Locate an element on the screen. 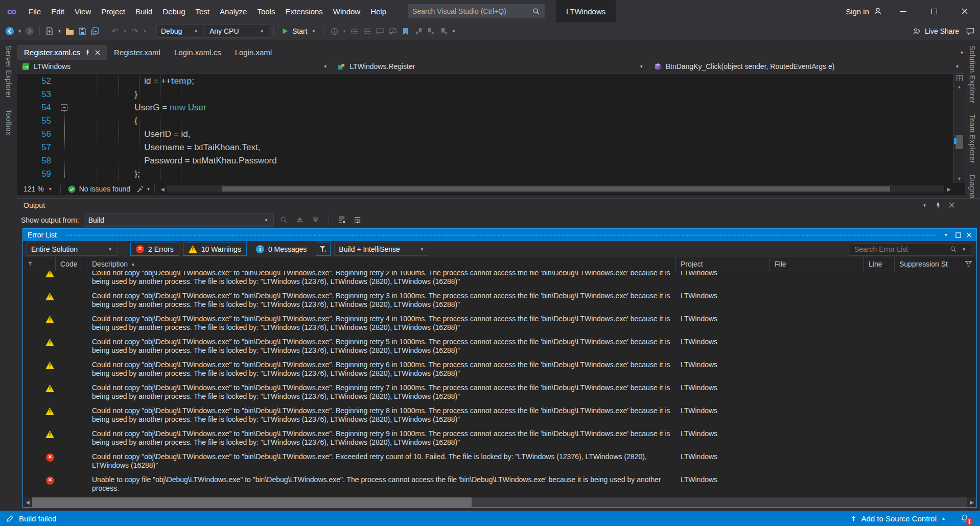  undo-caret: ▾ is located at coordinates (125, 31).